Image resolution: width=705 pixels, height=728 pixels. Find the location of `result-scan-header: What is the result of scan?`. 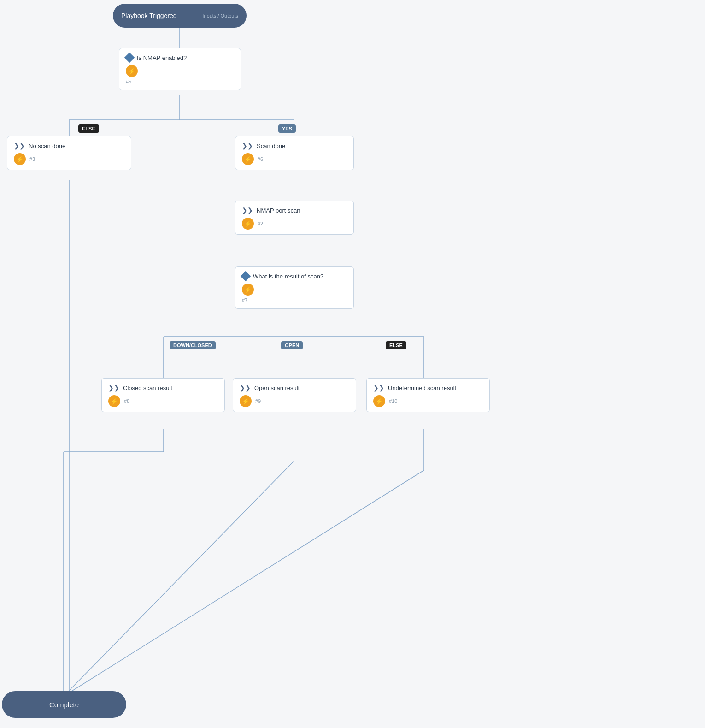

result-scan-header: What is the result of scan? is located at coordinates (294, 276).